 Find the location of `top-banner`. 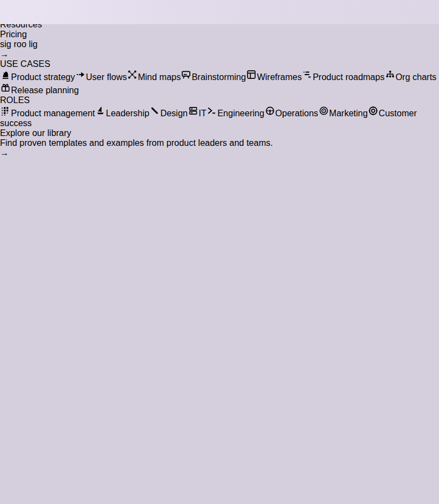

top-banner is located at coordinates (219, 12).